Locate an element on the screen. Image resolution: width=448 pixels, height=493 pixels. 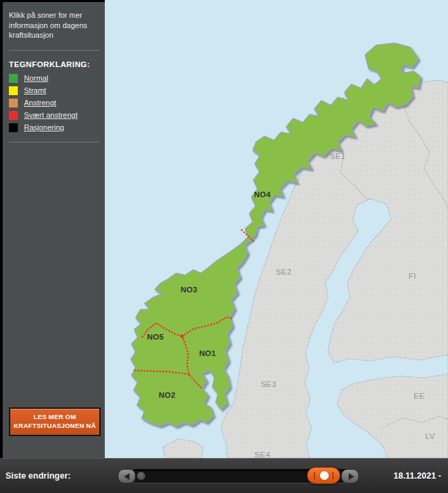
timeline-slider is located at coordinates (238, 477).